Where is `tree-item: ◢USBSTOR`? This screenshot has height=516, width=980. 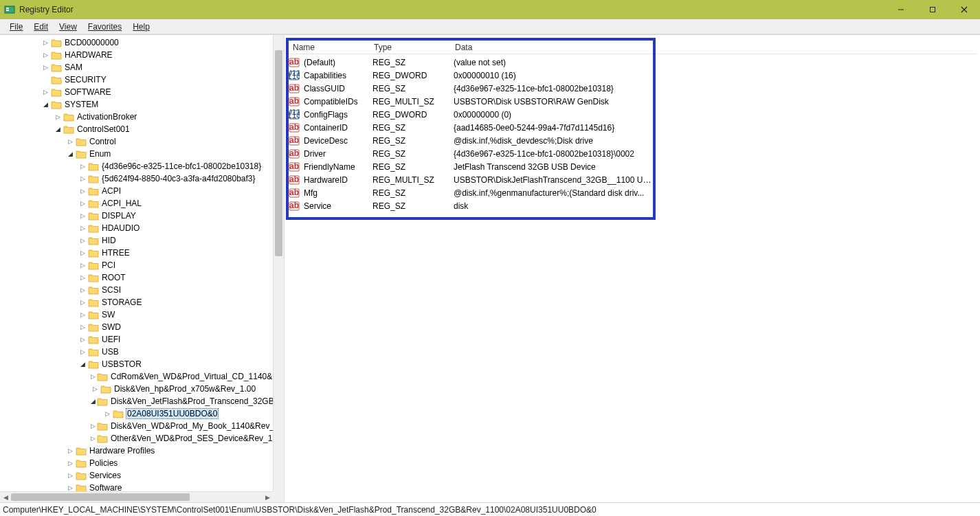 tree-item: ◢USBSTOR is located at coordinates (136, 364).